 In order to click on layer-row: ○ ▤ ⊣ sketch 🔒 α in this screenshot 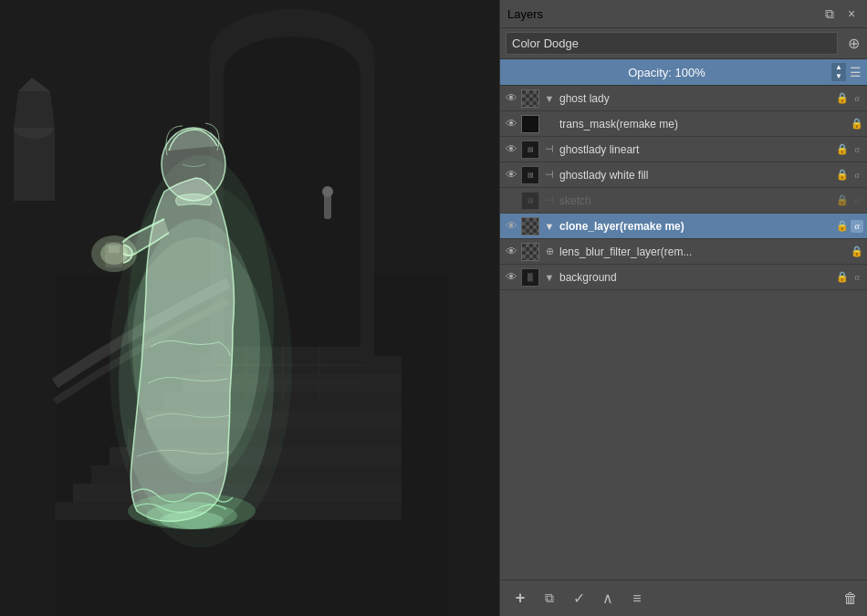, I will do `click(684, 201)`.